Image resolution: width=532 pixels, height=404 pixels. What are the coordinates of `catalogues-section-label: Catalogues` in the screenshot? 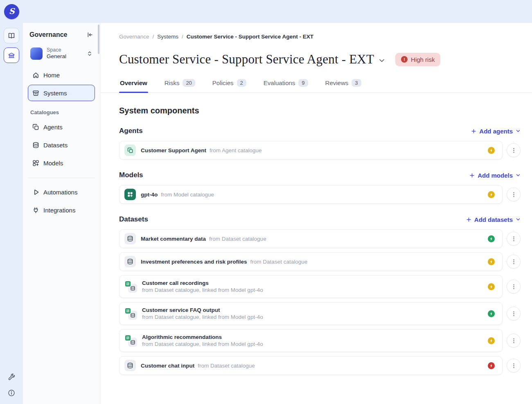 It's located at (61, 110).